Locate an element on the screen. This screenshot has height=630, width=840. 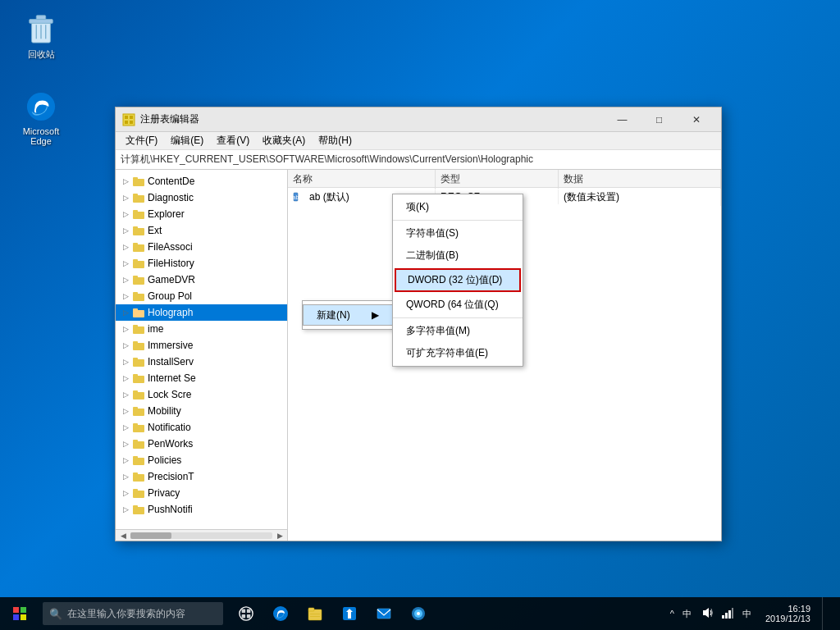
tree-scrollbar: ◀ ▶ is located at coordinates (202, 535).